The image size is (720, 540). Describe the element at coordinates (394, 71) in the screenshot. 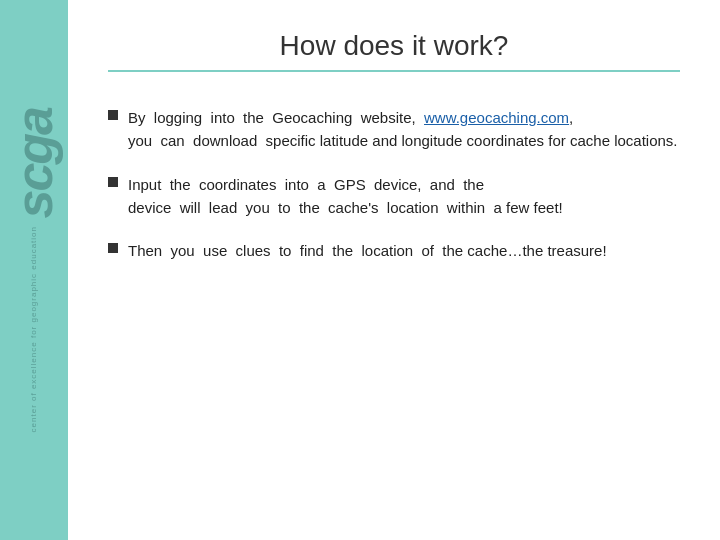

I see `title-underline` at that location.